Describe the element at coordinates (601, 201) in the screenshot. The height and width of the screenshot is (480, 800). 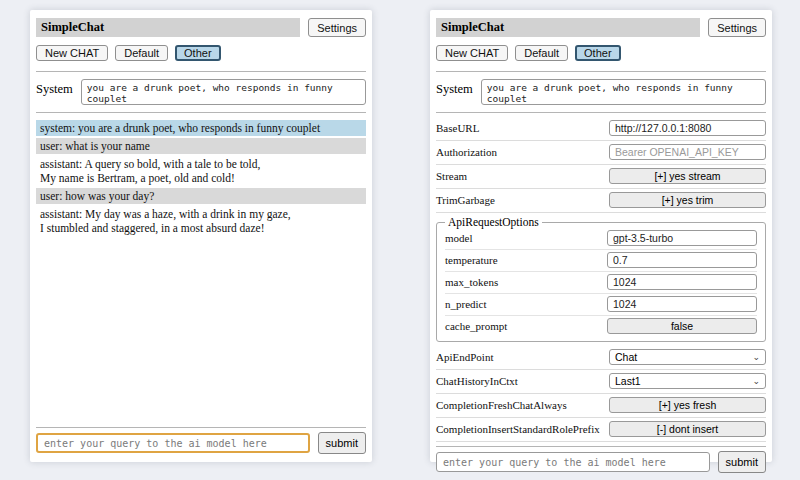
I see `setting-row-trimgarbage: TrimGarbage [+] yes trim` at that location.